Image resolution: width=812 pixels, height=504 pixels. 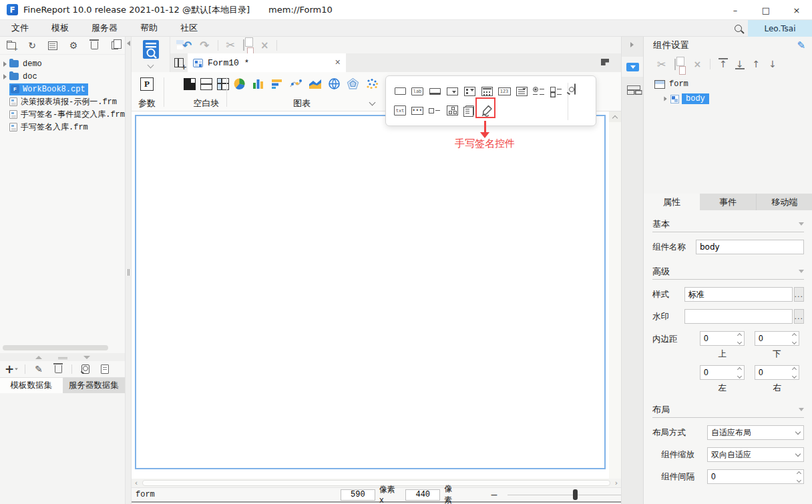 I want to click on widget-listcombo-button, so click(x=522, y=91).